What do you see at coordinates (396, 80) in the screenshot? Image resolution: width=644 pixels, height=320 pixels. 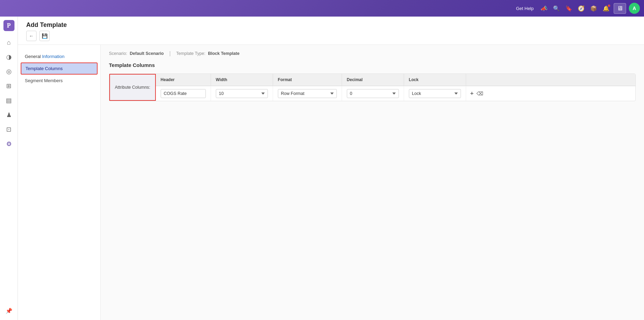 I see `columns-header-row: Header Width Format Decimal Lock` at bounding box center [396, 80].